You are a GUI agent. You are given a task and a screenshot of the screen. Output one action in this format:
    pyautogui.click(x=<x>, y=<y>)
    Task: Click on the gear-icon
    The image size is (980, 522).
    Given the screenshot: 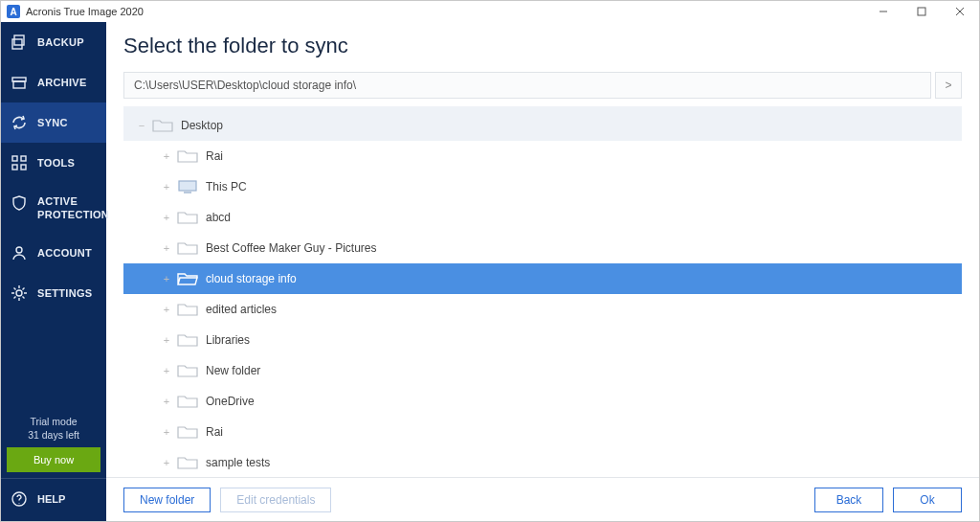 What is the action you would take?
    pyautogui.click(x=19, y=293)
    